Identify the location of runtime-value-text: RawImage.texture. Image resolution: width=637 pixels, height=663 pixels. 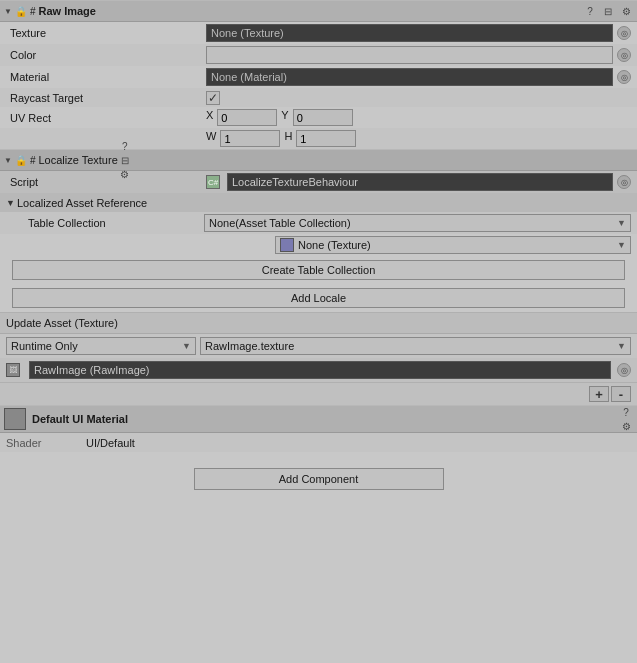
(250, 346).